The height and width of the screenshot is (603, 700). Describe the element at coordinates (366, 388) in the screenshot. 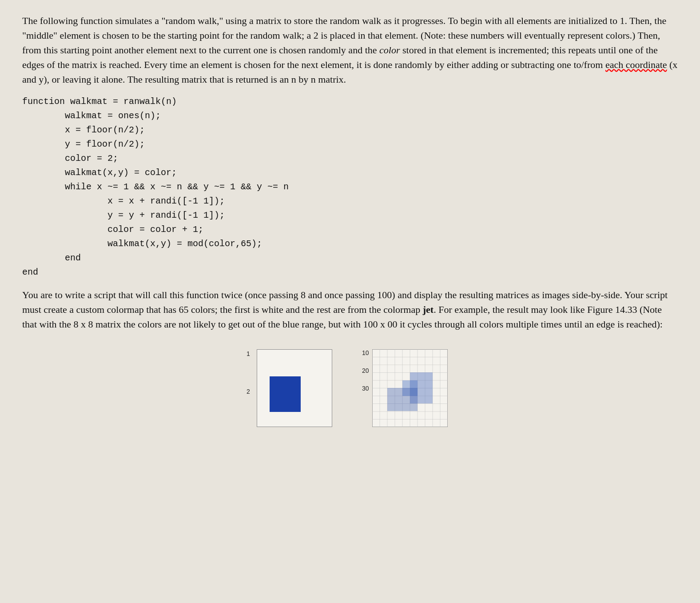

I see `fig2-ylabel-30: 30` at that location.